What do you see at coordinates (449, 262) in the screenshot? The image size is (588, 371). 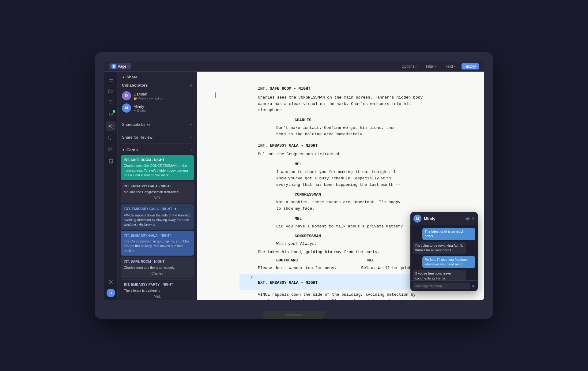 I see `chat-message-3: Perfect, I'll give you feedback whenever…` at bounding box center [449, 262].